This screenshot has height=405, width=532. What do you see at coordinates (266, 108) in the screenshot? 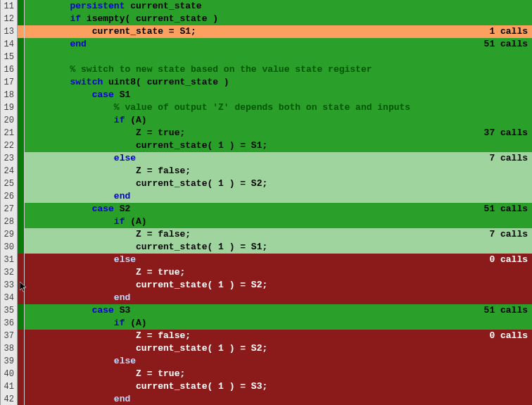
I see `code-line: 19 % value of output 'Z' depends both on…` at bounding box center [266, 108].